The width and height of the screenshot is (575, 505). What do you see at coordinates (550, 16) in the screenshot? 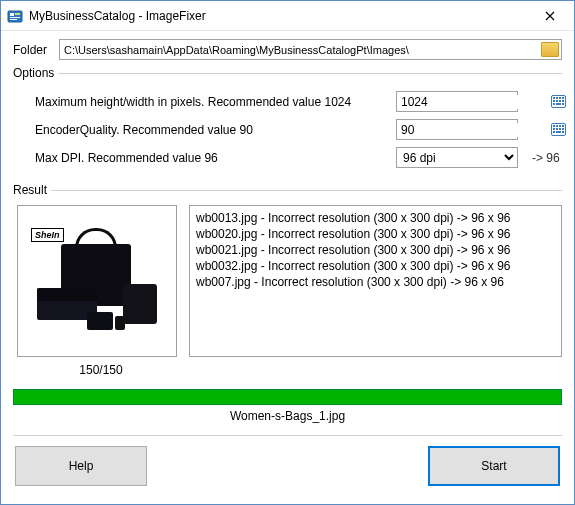
I see `close-button` at bounding box center [550, 16].